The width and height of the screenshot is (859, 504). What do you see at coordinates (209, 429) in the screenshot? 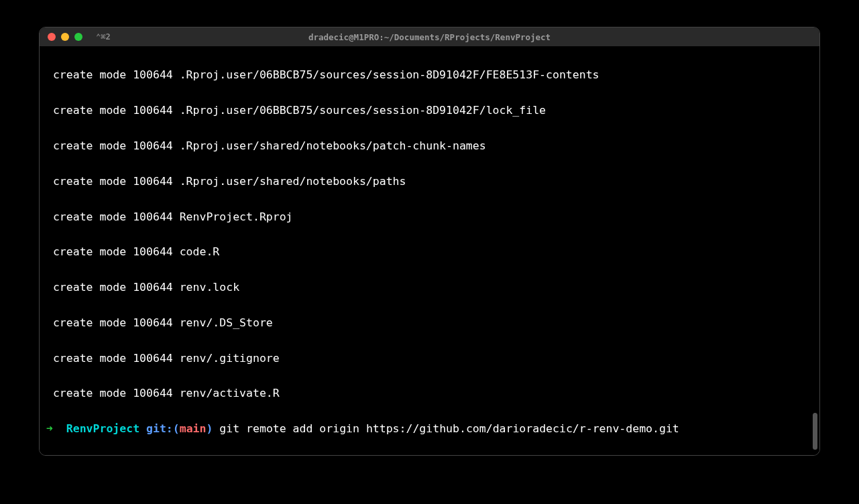
I see `prompt-paren: )` at bounding box center [209, 429].